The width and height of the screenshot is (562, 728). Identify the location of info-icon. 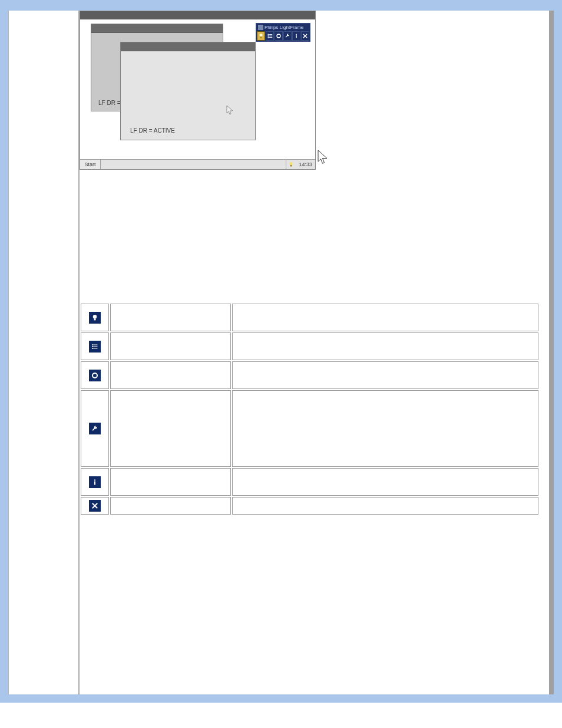
(95, 482).